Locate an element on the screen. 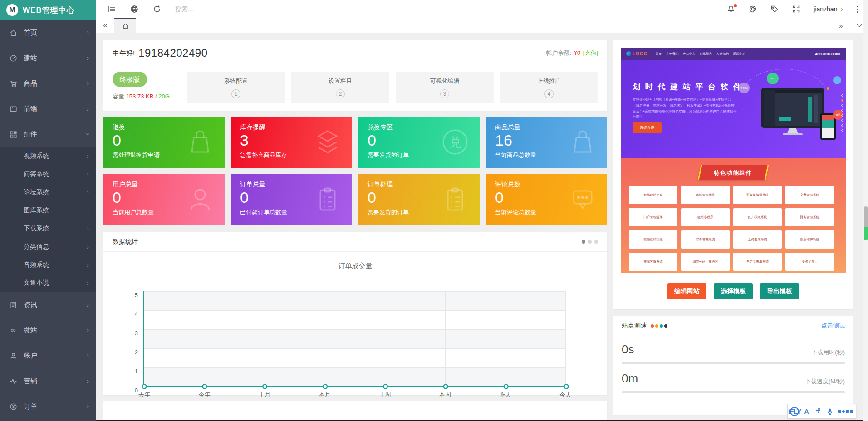 This screenshot has height=421, width=868. edit-site-button: 编辑网站 is located at coordinates (687, 291).